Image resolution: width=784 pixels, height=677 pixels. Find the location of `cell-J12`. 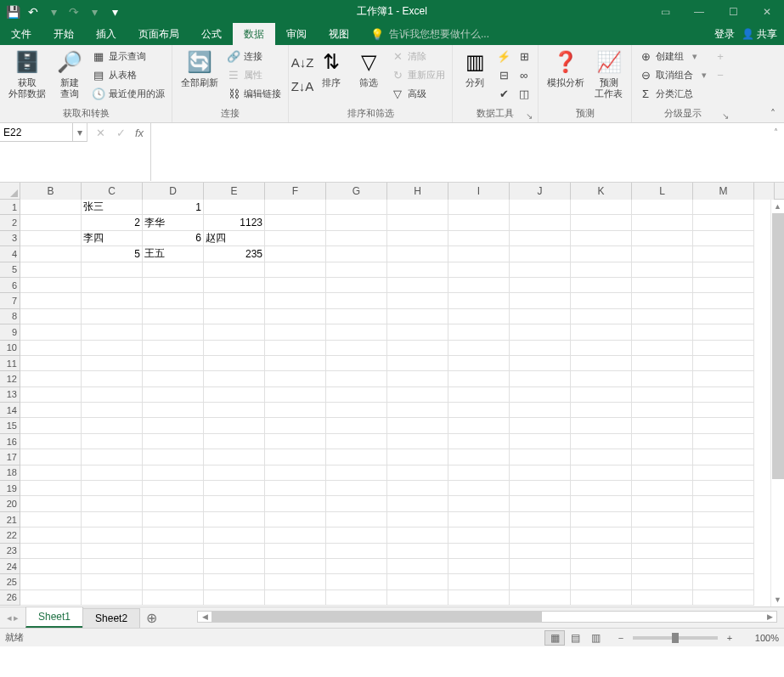

cell-J12 is located at coordinates (540, 379).